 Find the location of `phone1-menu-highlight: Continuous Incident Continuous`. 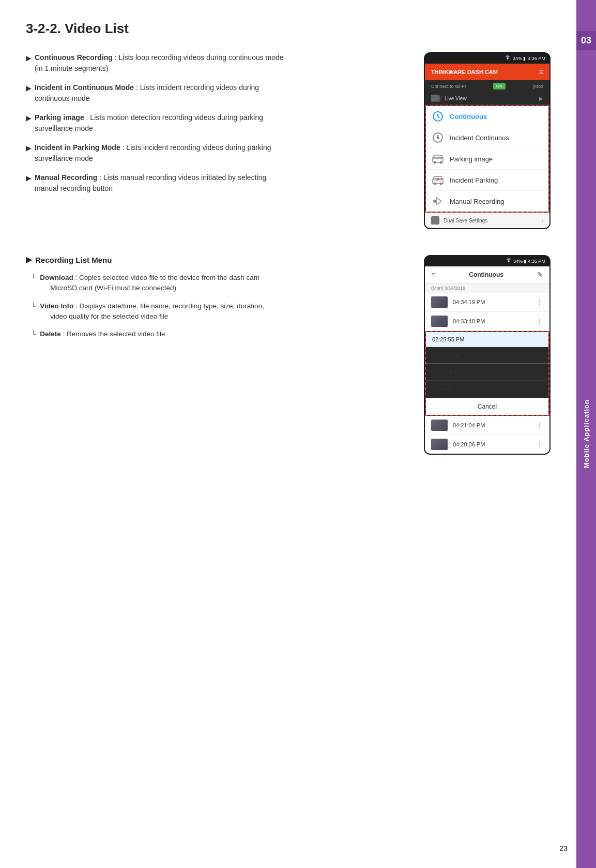

phone1-menu-highlight: Continuous Incident Continuous is located at coordinates (487, 159).